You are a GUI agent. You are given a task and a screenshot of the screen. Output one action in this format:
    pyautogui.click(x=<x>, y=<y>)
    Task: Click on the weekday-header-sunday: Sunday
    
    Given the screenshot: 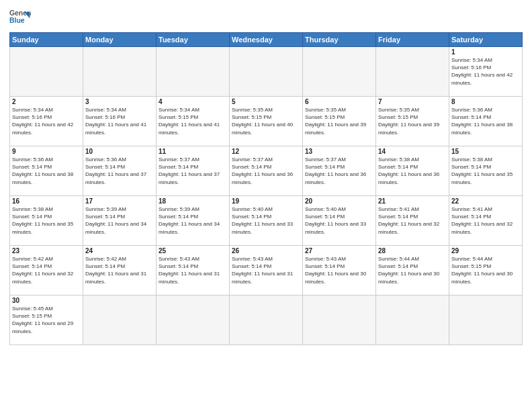 What is the action you would take?
    pyautogui.click(x=47, y=40)
    